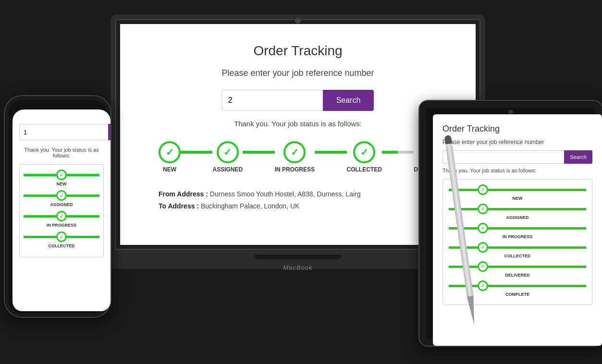 The image size is (602, 364). What do you see at coordinates (61, 175) in the screenshot?
I see `phone-check-new: ✓` at bounding box center [61, 175].